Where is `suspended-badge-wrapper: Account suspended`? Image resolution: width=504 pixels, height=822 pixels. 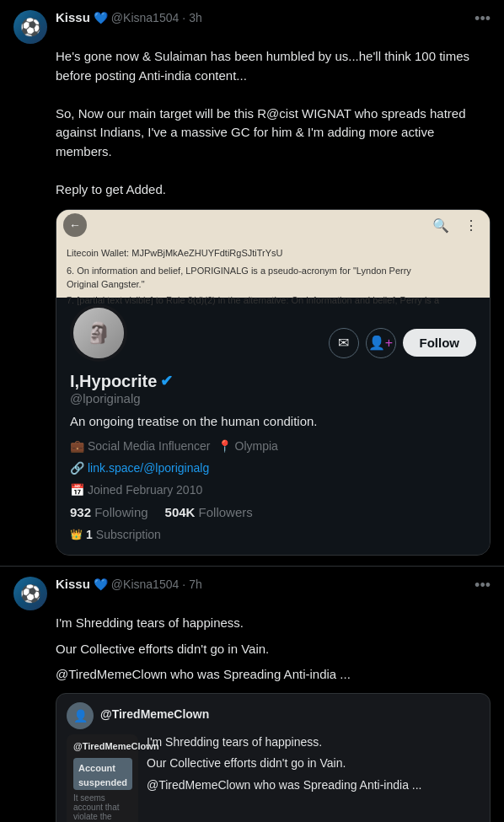
suspended-badge-wrapper: Account suspended is located at coordinates (103, 772).